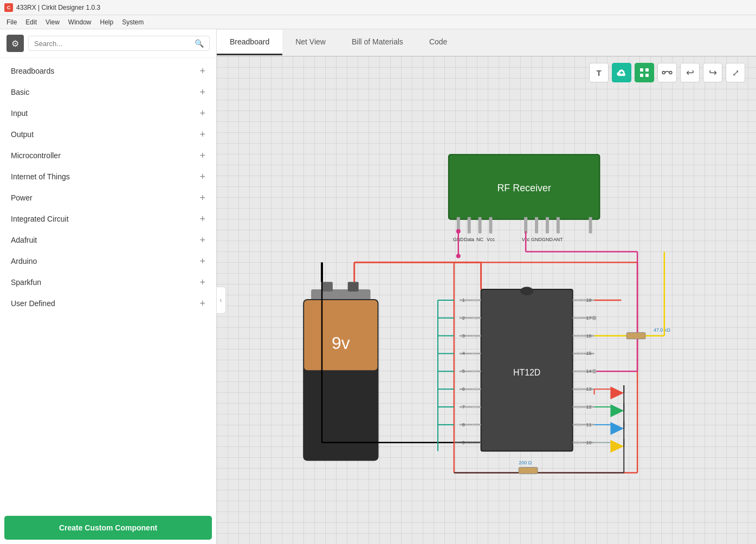 This screenshot has width=756, height=544. Describe the element at coordinates (617, 411) in the screenshot. I see `led-green` at that location.